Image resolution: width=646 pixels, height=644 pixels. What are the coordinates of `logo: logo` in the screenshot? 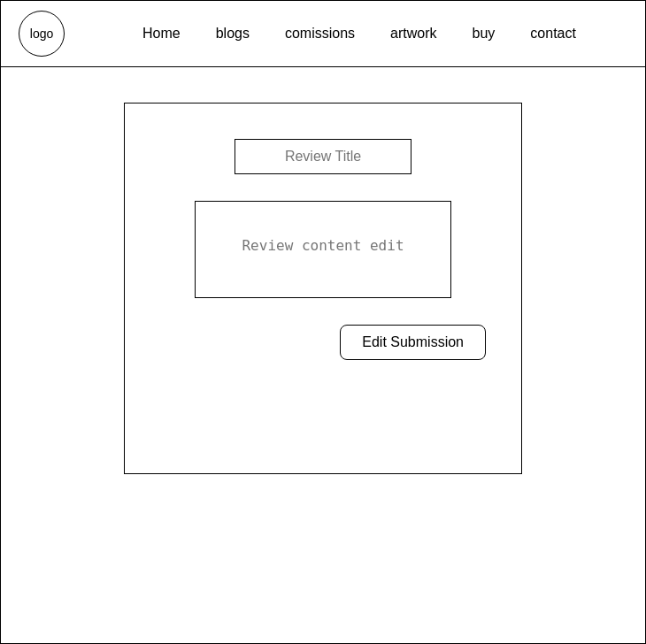 It's located at (42, 34).